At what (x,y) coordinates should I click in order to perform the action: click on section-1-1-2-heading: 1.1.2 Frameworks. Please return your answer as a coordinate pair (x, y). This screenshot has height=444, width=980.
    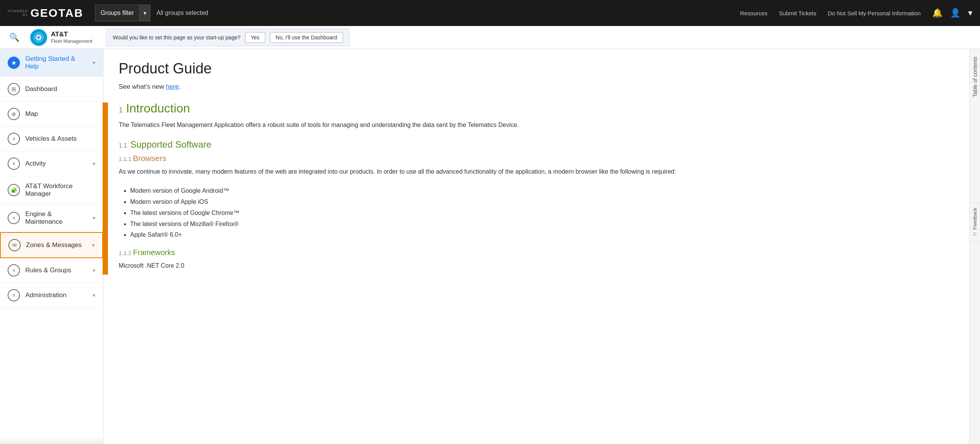
    Looking at the image, I should click on (536, 252).